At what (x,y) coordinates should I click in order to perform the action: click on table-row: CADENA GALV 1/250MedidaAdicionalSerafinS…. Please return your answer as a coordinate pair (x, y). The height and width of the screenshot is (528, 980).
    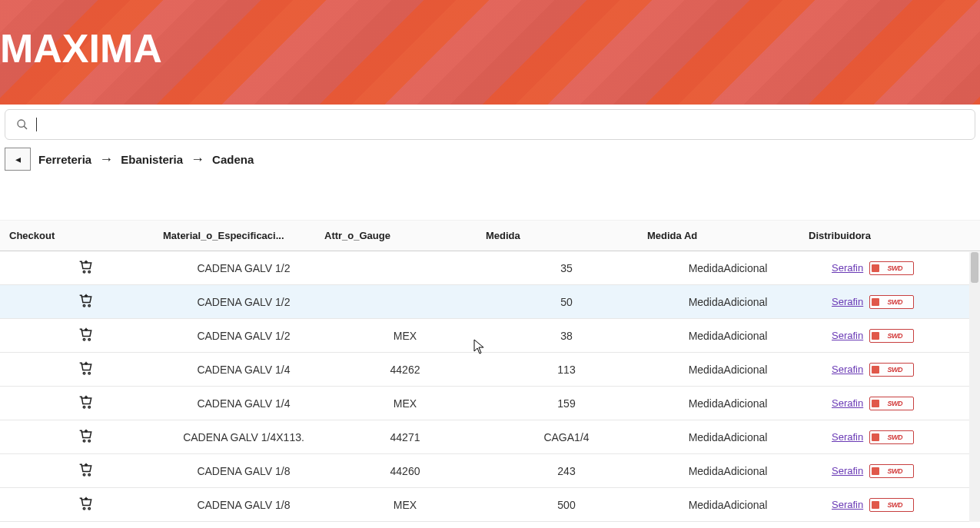
    Looking at the image, I should click on (490, 302).